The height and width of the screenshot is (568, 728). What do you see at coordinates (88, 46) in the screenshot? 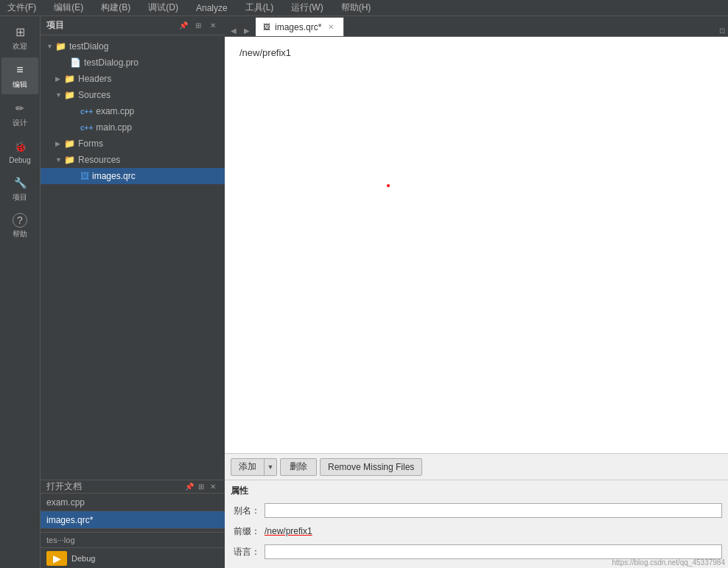
I see `tree-label-testdialog: testDialog` at bounding box center [88, 46].